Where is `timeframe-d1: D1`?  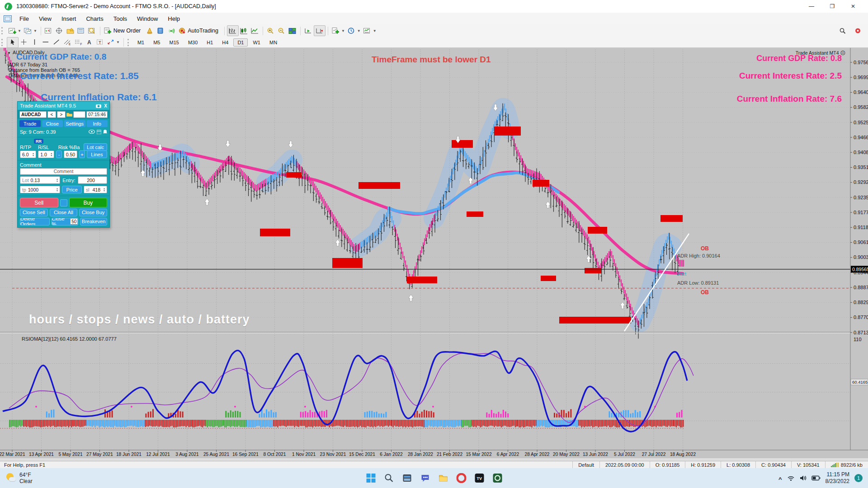
timeframe-d1: D1 is located at coordinates (241, 42).